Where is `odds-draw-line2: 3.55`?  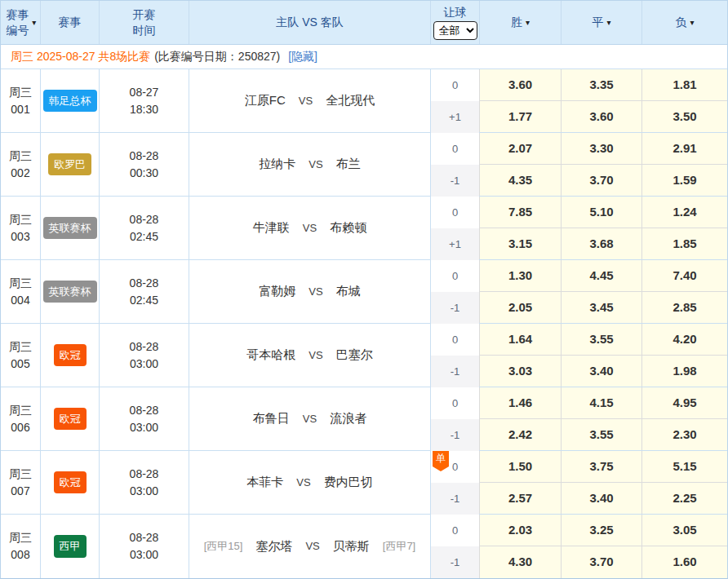 odds-draw-line2: 3.55 is located at coordinates (601, 435).